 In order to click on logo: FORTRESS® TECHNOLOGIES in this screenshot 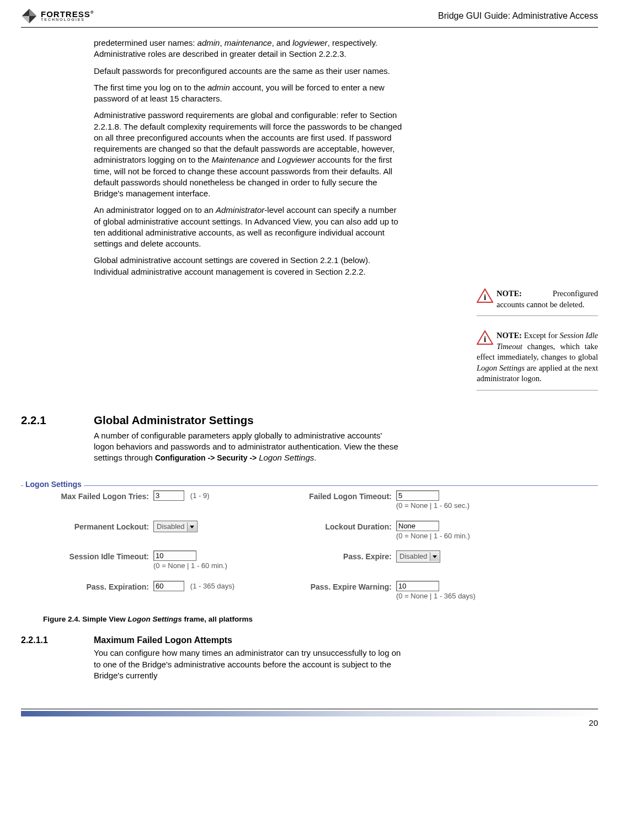, I will do `click(57, 16)`.